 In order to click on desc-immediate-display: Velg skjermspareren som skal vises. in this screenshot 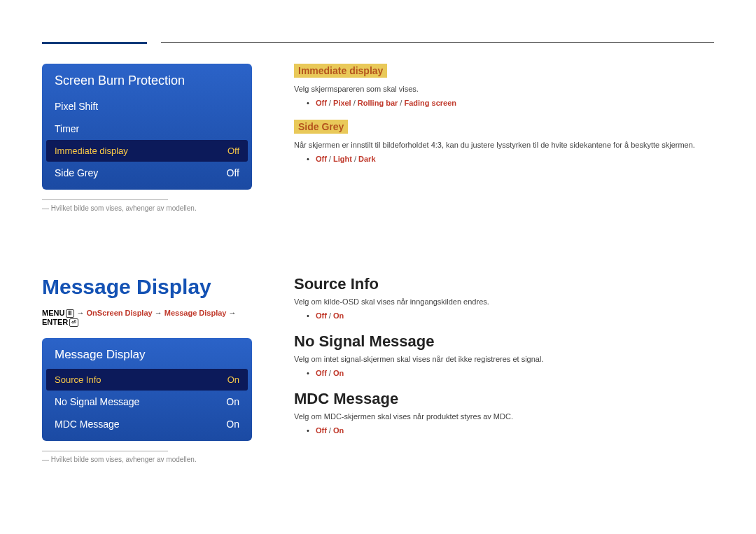, I will do `click(504, 89)`.